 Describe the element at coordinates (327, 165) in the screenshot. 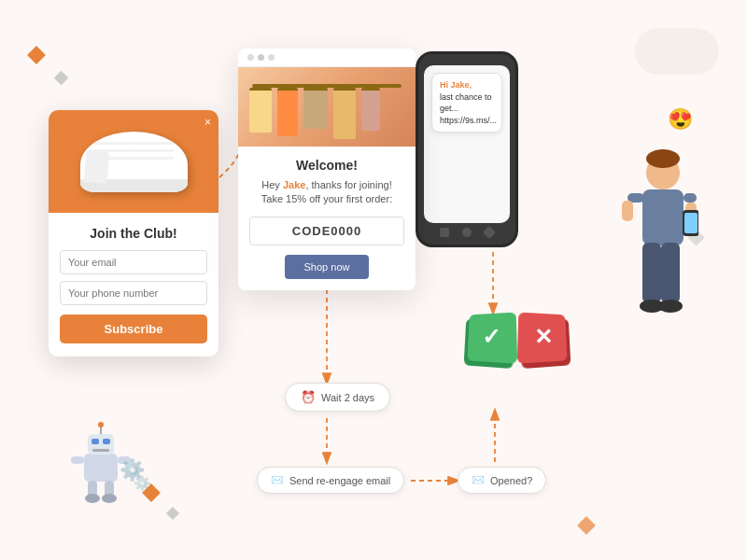

I see `email-welcome-title: Welcome!` at that location.